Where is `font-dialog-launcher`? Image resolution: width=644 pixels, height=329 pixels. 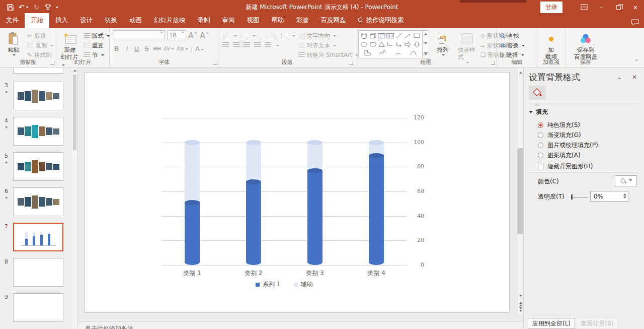
font-dialog-launcher is located at coordinates (215, 63).